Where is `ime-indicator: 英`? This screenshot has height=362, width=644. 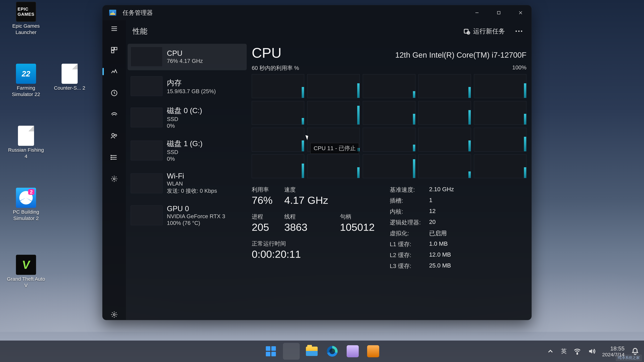 ime-indicator: 英 is located at coordinates (564, 351).